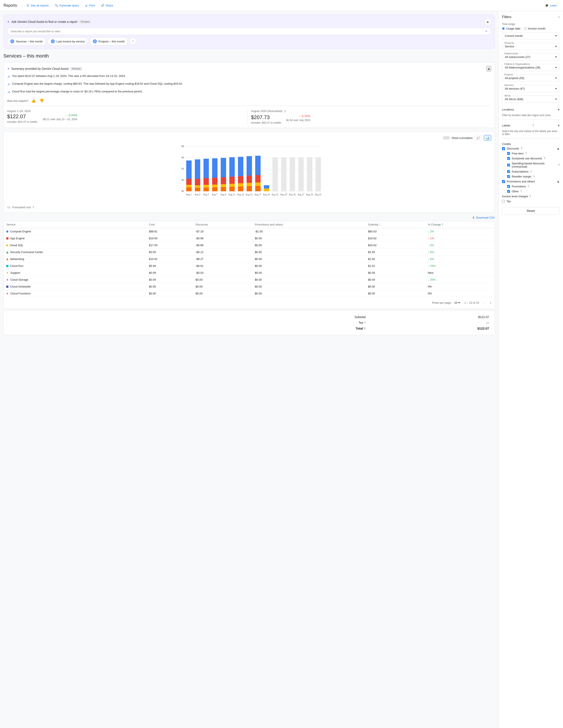 The image size is (563, 728). Describe the element at coordinates (509, 171) in the screenshot. I see `subscriptions-checkbox` at that location.